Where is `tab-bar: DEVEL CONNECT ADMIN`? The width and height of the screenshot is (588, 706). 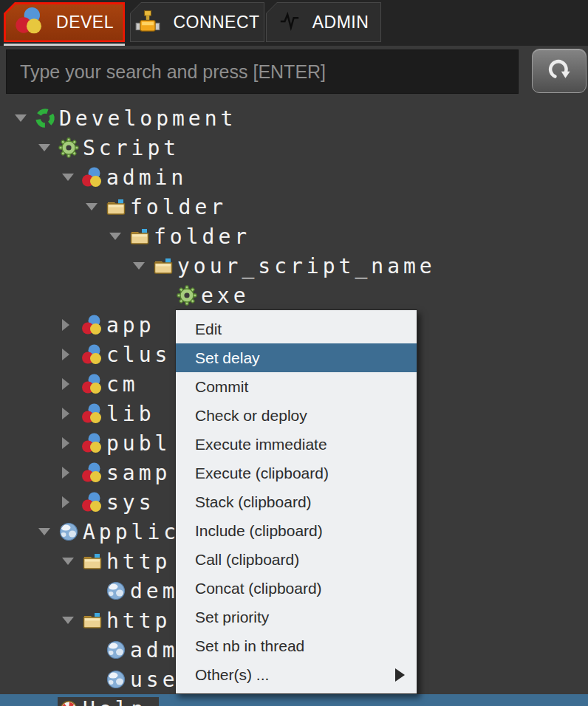 tab-bar: DEVEL CONNECT ADMIN is located at coordinates (294, 23).